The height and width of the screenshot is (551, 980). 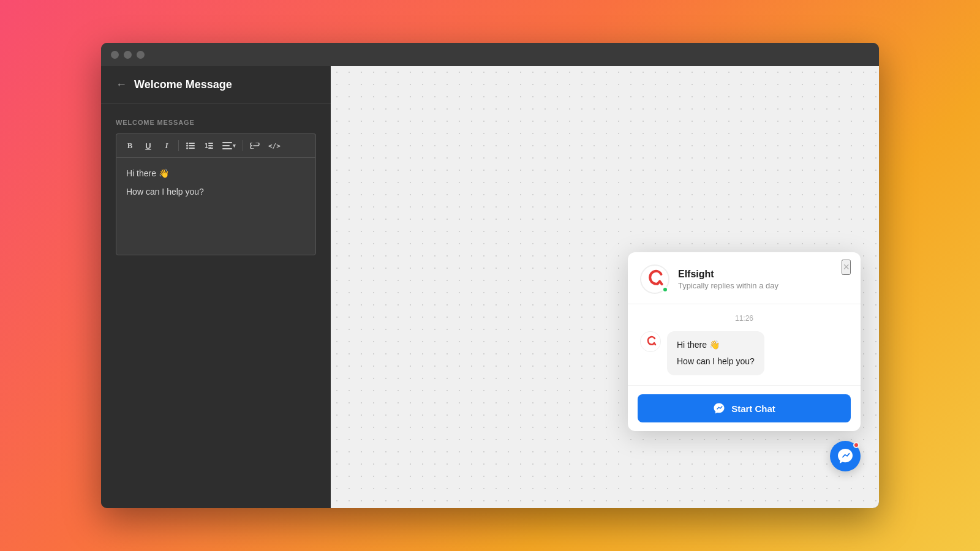 What do you see at coordinates (715, 345) in the screenshot?
I see `message-text-line-1: Hi there 👋` at bounding box center [715, 345].